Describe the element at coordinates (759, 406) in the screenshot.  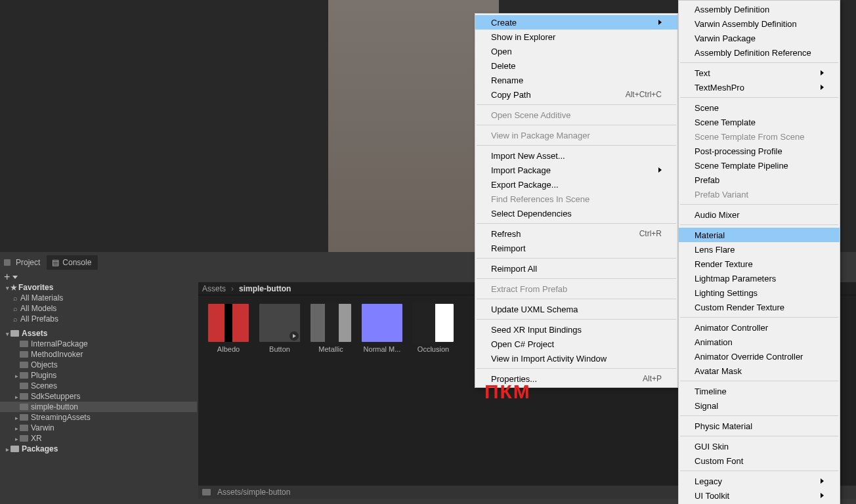
I see `menu-item-signal: Signal` at that location.